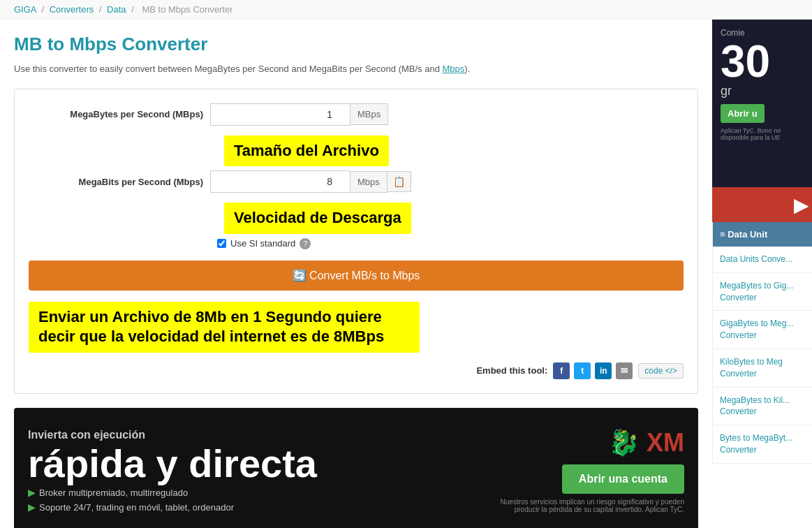 Image resolution: width=812 pixels, height=528 pixels. I want to click on annotation-velocidad: Velocidad de Descarga, so click(318, 218).